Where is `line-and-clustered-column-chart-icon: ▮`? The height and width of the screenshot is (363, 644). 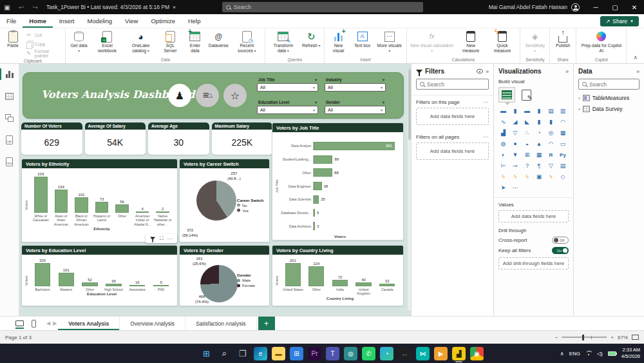 line-and-clustered-column-chart-icon: ▮ is located at coordinates (551, 122).